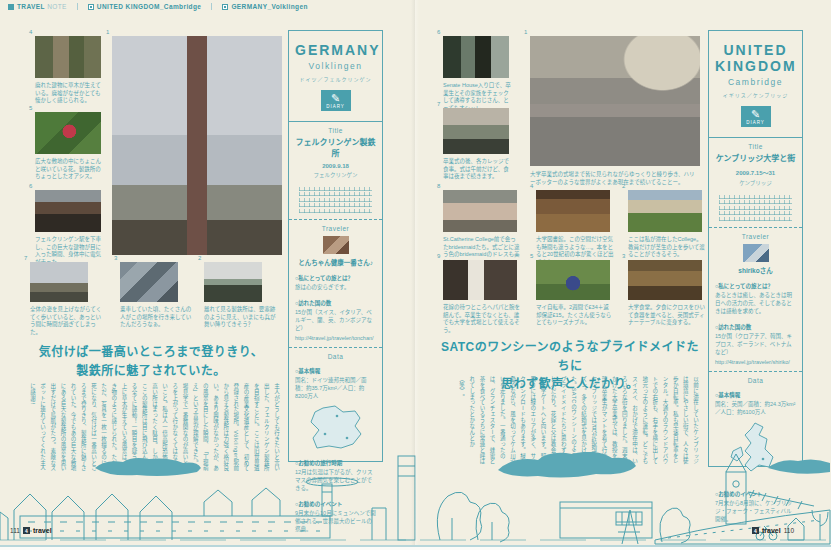 This screenshot has width=831, height=550. I want to click on diary-date: 2009.9.18, so click(336, 166).